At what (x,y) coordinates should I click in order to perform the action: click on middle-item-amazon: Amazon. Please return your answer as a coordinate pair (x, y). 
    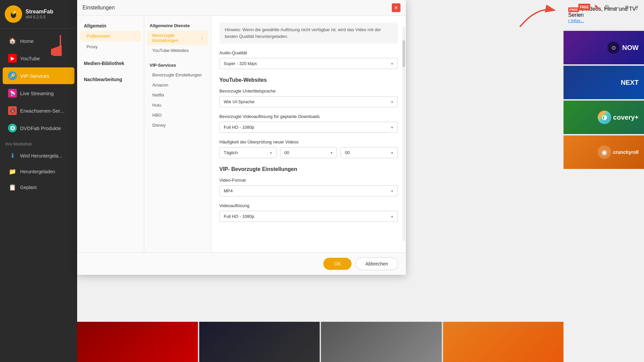
    Looking at the image, I should click on (178, 85).